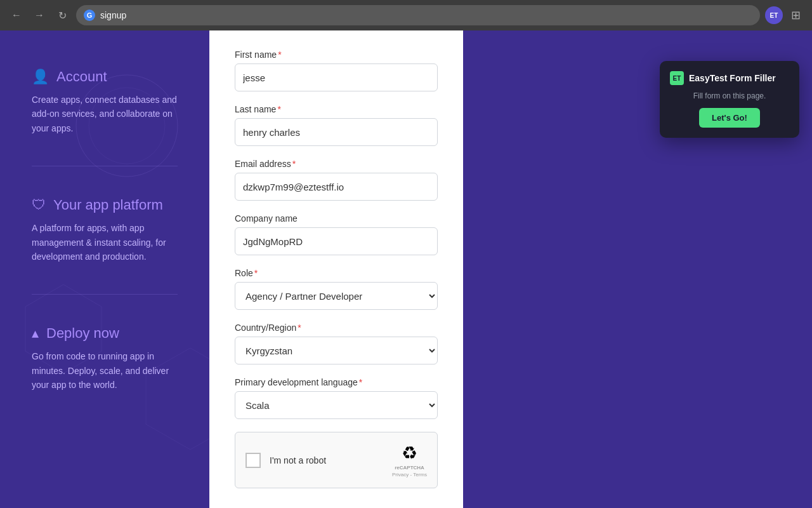  What do you see at coordinates (336, 125) in the screenshot?
I see `last-name-field: Last name*` at bounding box center [336, 125].